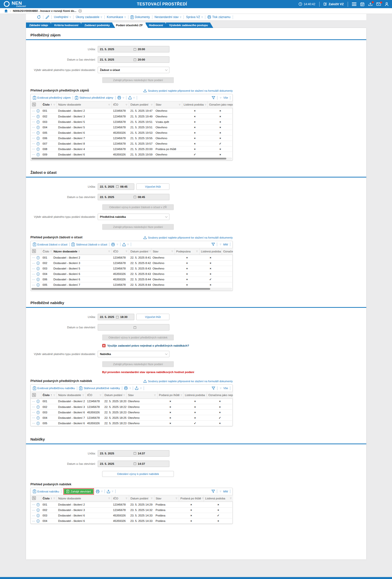 The width and height of the screenshot is (392, 579). I want to click on otevirani-input-empty, so click(134, 327).